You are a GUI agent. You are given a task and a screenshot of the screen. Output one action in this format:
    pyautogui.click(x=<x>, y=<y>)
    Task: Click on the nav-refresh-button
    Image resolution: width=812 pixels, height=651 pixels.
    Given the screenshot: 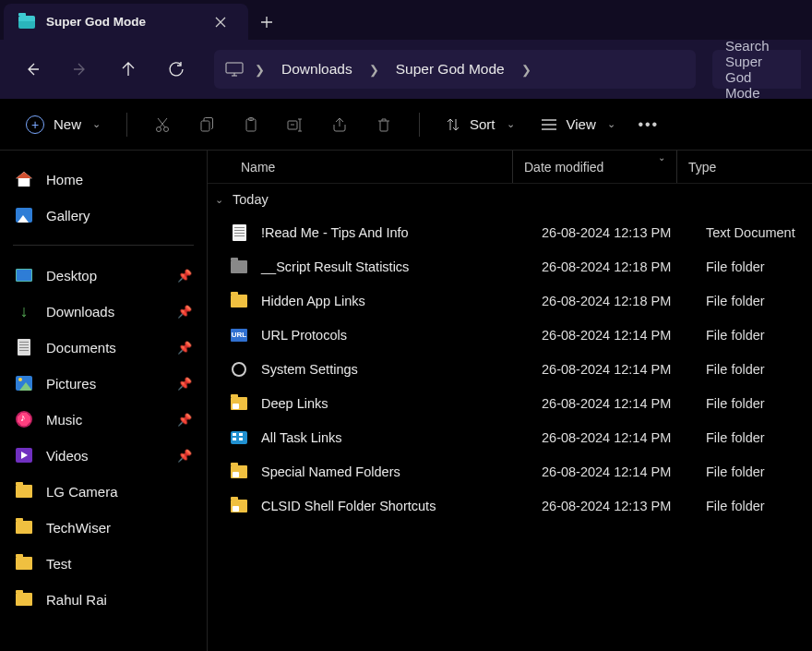 What is the action you would take?
    pyautogui.click(x=176, y=69)
    